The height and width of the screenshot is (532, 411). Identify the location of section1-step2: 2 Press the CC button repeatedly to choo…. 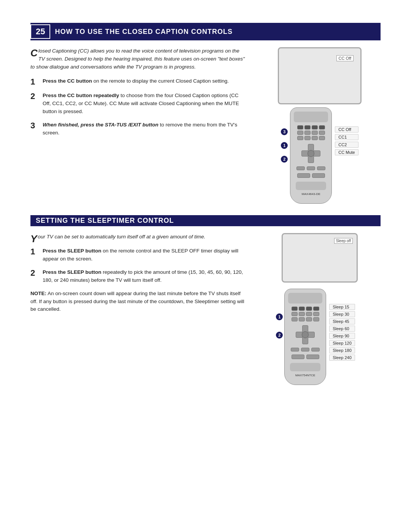
(139, 104).